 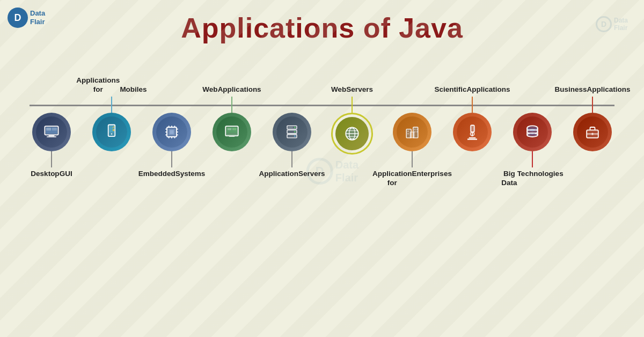 What do you see at coordinates (172, 134) in the screenshot?
I see `node-3: EmbeddedSystems` at bounding box center [172, 134].